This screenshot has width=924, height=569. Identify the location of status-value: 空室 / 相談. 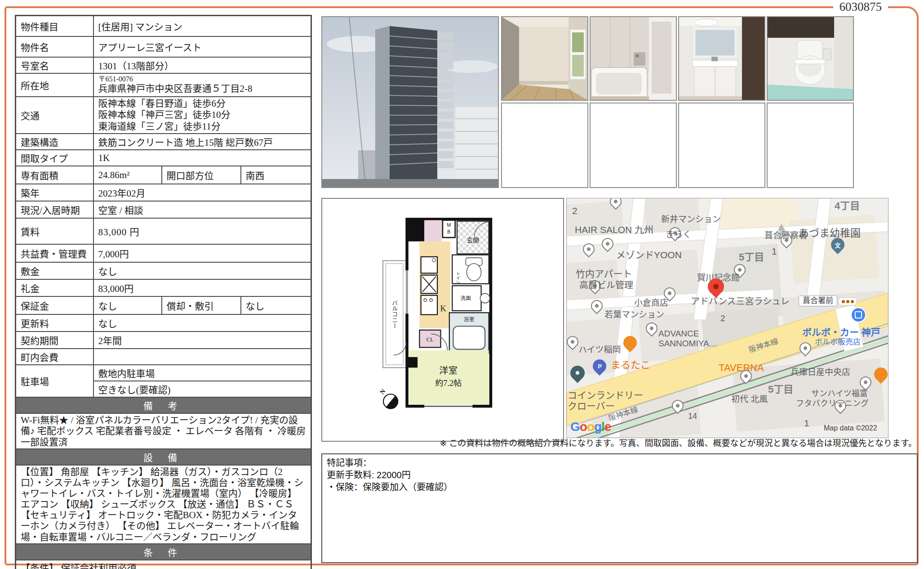
(202, 210).